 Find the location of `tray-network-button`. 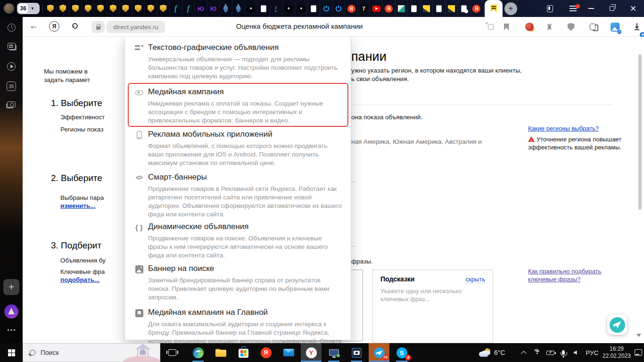

tray-network-button is located at coordinates (537, 353).